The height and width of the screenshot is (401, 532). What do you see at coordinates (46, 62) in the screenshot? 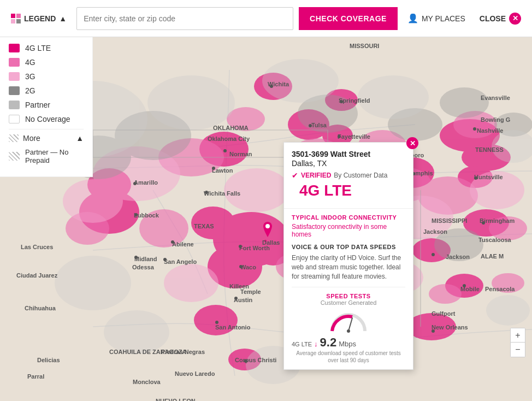
I see `legend-item-4g: 4G` at bounding box center [46, 62].